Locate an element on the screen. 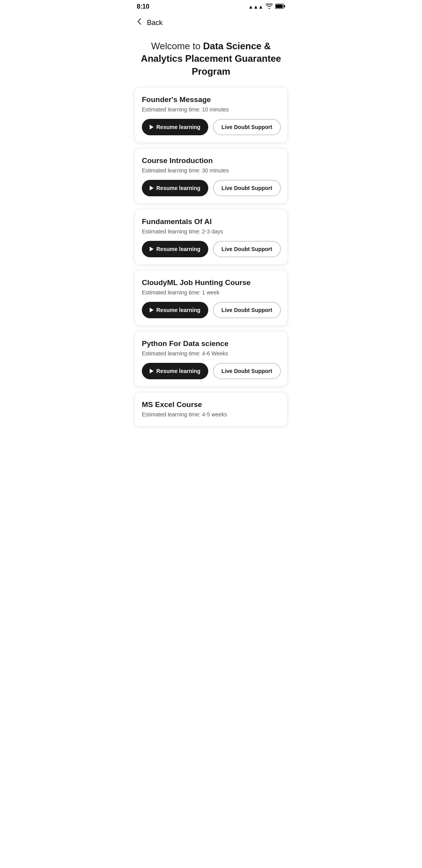 This screenshot has width=422, height=868. course-title: Fundamentals Of AI is located at coordinates (211, 222).